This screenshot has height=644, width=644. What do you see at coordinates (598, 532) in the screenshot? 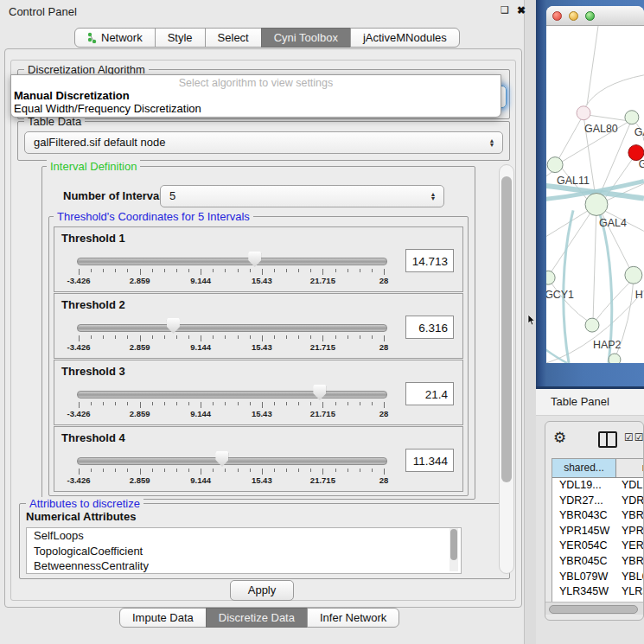
I see `table-row: YPR145WYPR1` at bounding box center [598, 532].